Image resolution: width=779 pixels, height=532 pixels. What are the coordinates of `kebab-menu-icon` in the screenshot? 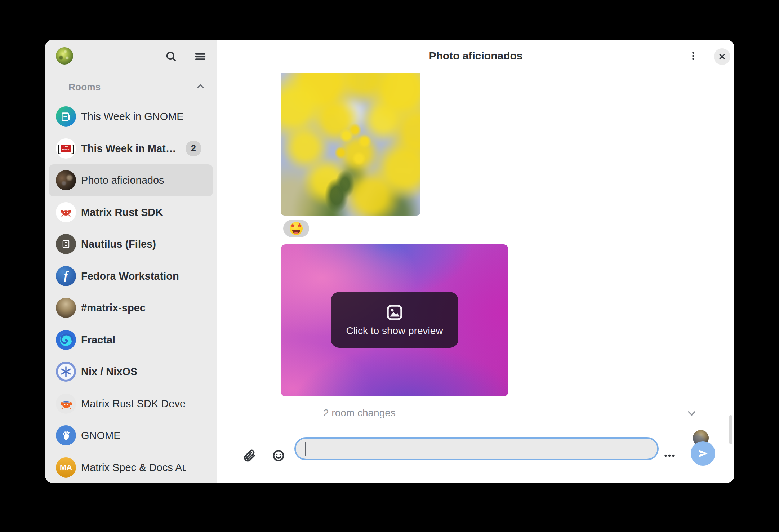 It's located at (693, 56).